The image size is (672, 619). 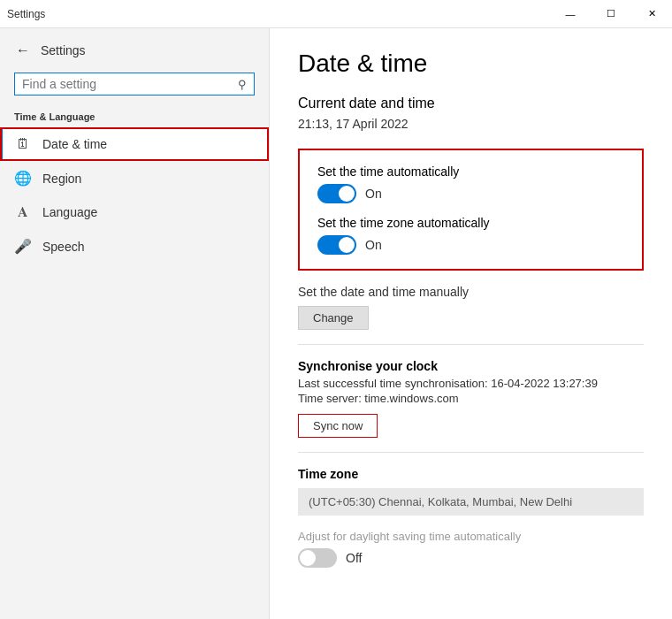 What do you see at coordinates (337, 194) in the screenshot?
I see `auto-time-toggle-track` at bounding box center [337, 194].